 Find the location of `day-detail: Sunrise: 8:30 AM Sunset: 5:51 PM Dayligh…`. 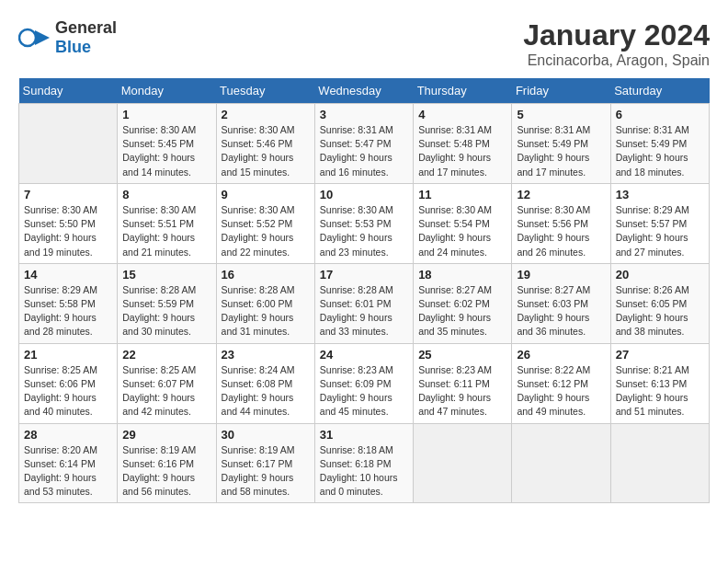

day-detail: Sunrise: 8:30 AM Sunset: 5:51 PM Dayligh… is located at coordinates (166, 232).